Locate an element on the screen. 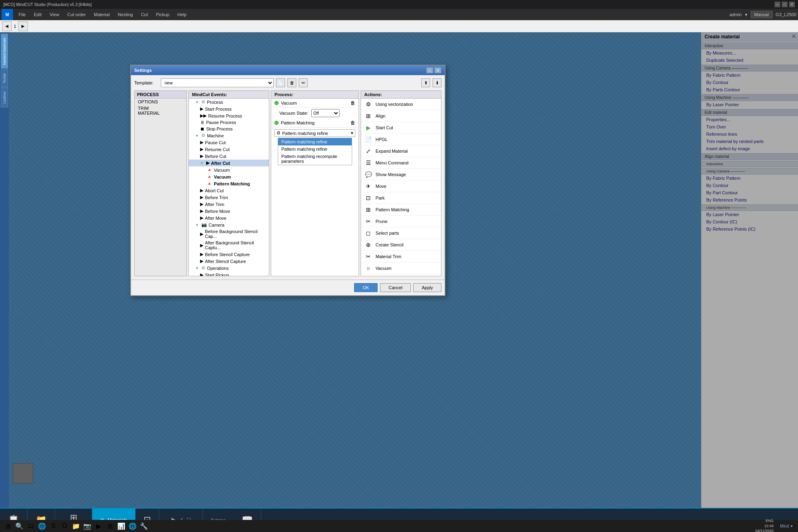  tree-item-start-pickup: ▶ Start Pickup is located at coordinates (229, 274).